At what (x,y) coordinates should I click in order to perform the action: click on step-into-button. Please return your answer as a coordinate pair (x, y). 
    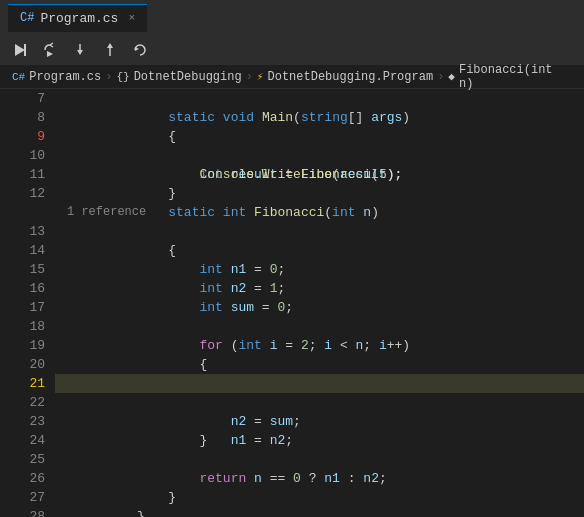
    Looking at the image, I should click on (80, 50).